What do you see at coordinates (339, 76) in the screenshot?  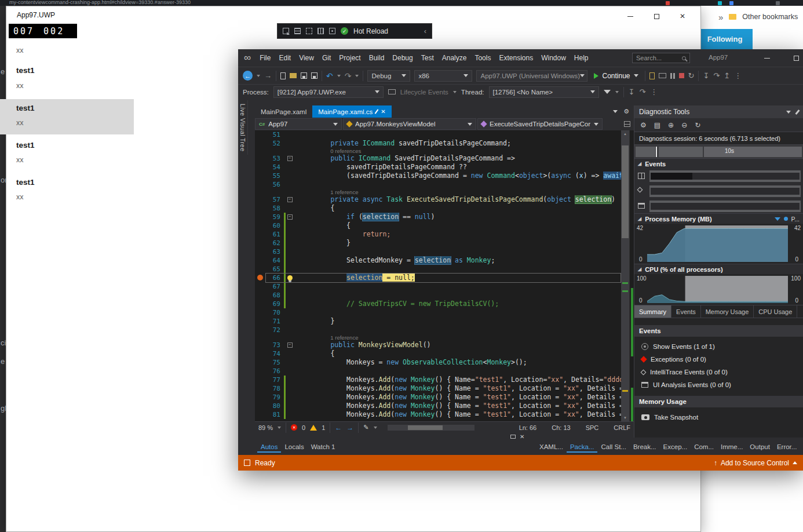 I see `undo-caret-icon` at bounding box center [339, 76].